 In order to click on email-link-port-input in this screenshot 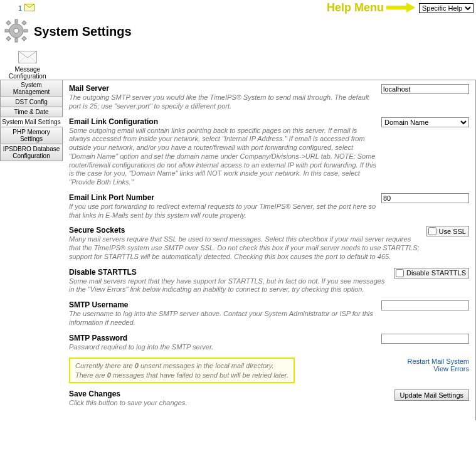, I will do `click(425, 198)`.